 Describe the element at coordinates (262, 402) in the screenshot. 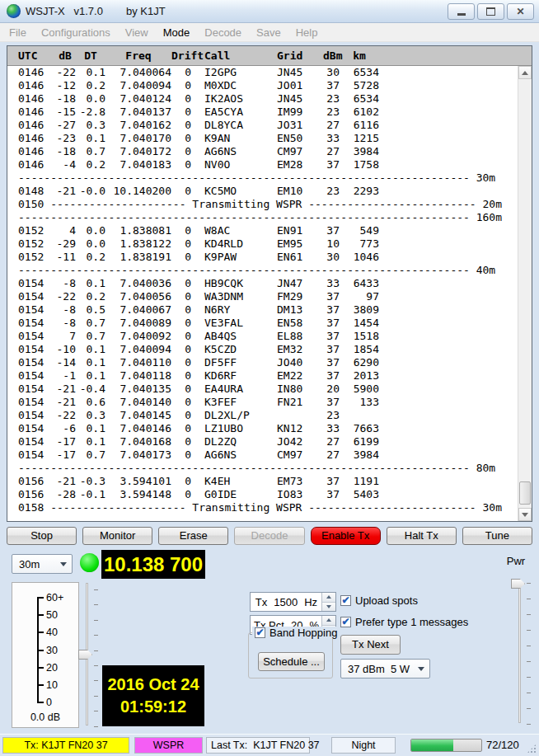

I see `decode-row: 0154-210.67.0401400K3FEFFN2137133` at that location.